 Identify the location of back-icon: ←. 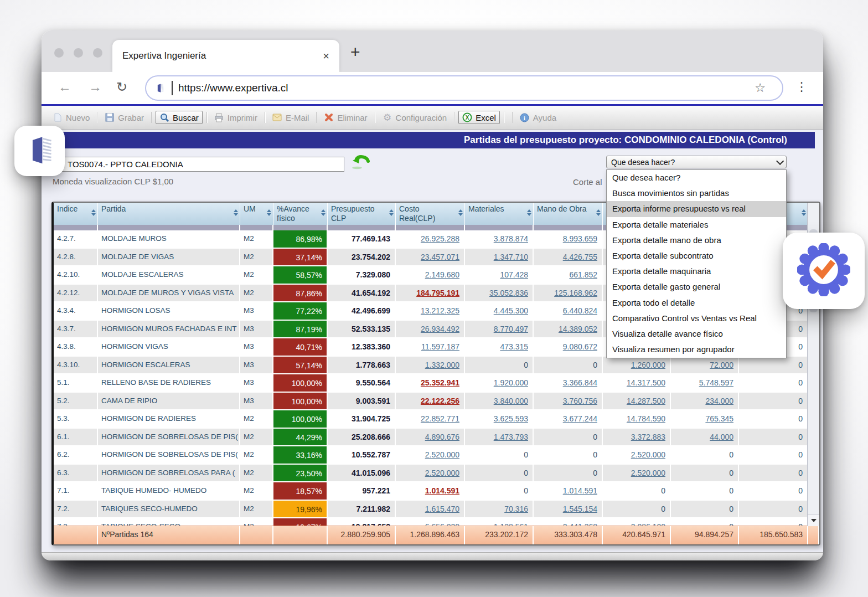
(65, 87).